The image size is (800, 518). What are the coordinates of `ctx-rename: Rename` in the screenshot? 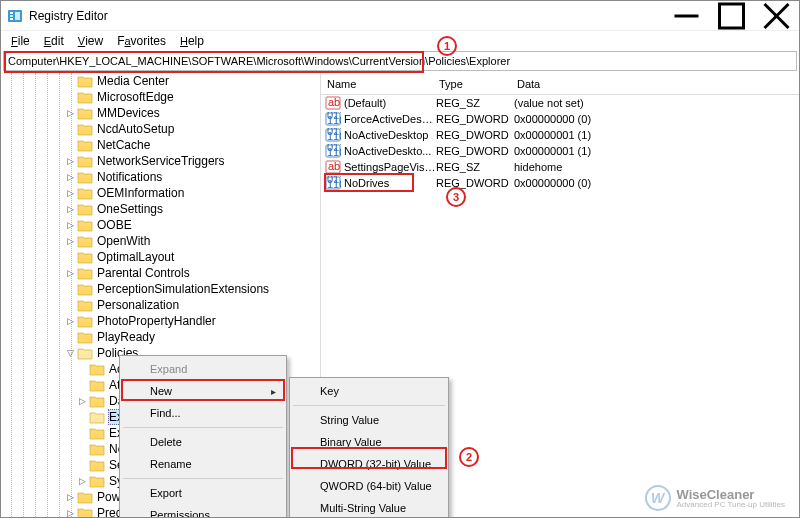 It's located at (203, 464).